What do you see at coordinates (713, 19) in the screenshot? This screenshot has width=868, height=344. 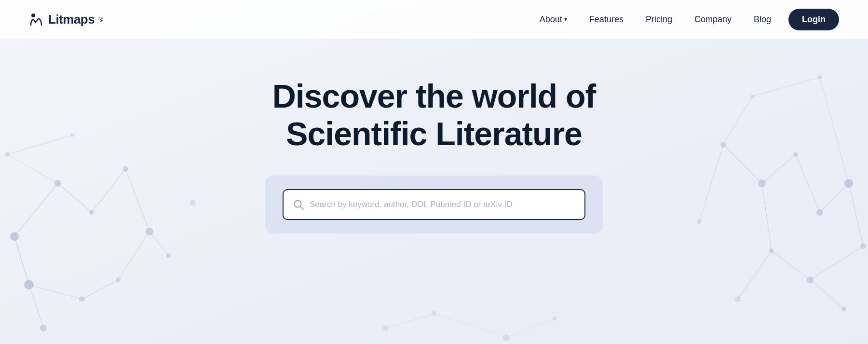 I see `nav-company: Company` at bounding box center [713, 19].